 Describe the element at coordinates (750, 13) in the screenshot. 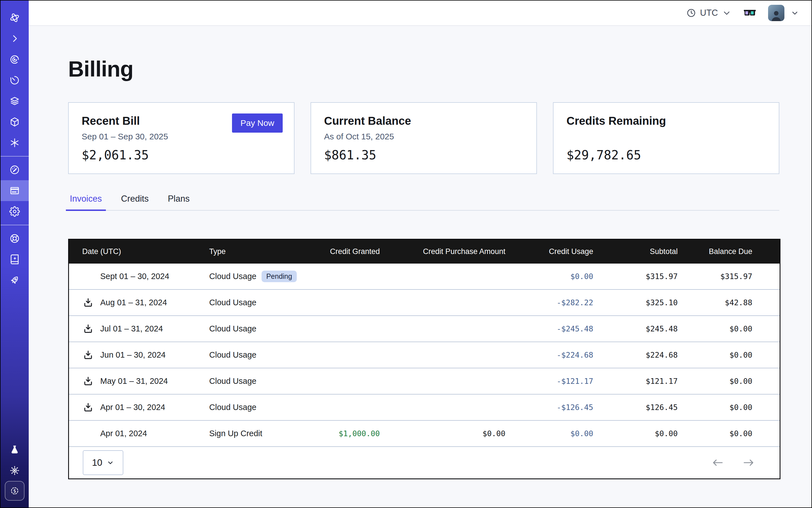

I see `3d-glasses-icon` at that location.